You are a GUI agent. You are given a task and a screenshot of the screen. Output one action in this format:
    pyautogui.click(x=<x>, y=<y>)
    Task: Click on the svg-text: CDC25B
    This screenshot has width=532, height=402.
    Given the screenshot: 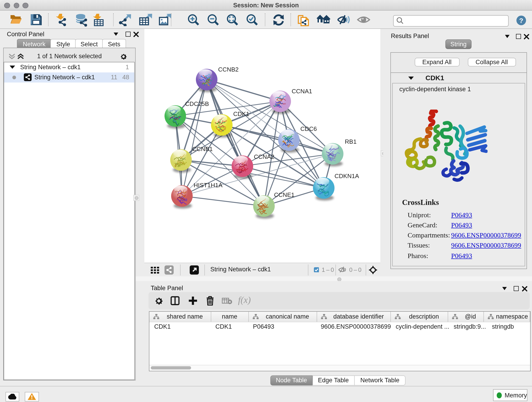 What is the action you would take?
    pyautogui.click(x=197, y=103)
    